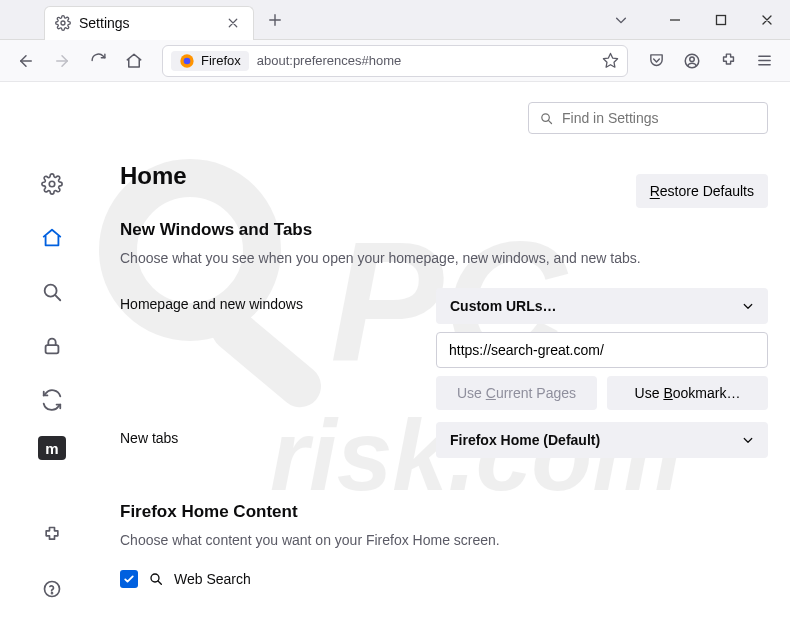 The image size is (790, 619). I want to click on option-web-search: Web Search, so click(444, 579).